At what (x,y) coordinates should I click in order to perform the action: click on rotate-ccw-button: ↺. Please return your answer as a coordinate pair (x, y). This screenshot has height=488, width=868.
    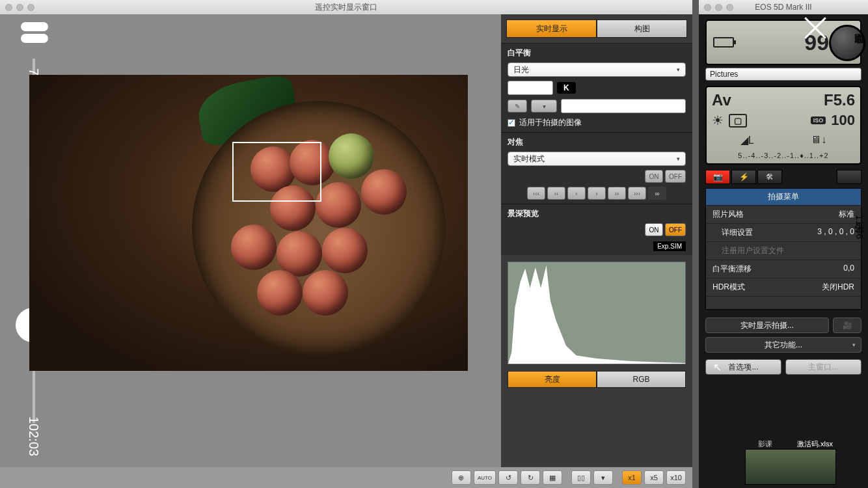
    Looking at the image, I should click on (508, 478).